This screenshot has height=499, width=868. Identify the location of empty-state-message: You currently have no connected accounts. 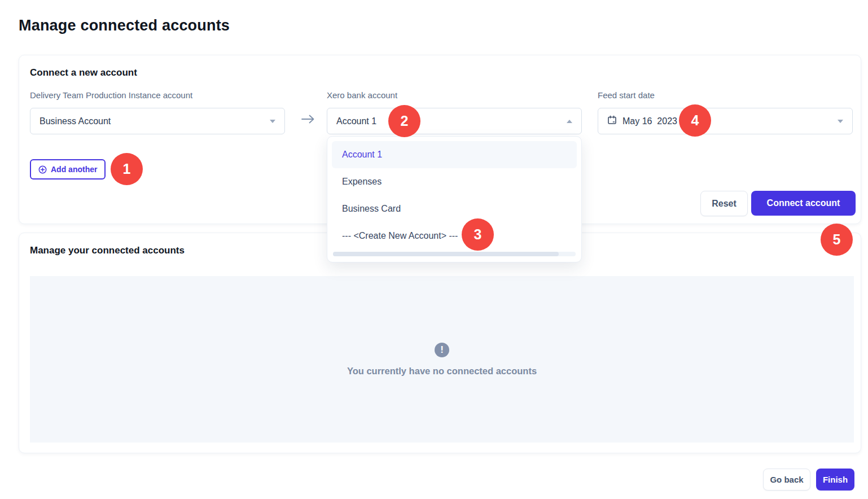
(442, 371).